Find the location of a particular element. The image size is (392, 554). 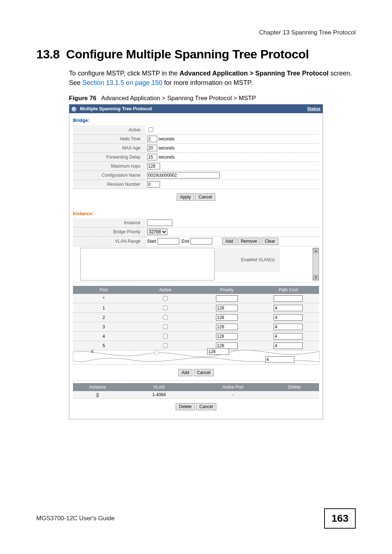

figure-caption-text: Advanced Application > Spanning Tree Pro… is located at coordinates (179, 98).